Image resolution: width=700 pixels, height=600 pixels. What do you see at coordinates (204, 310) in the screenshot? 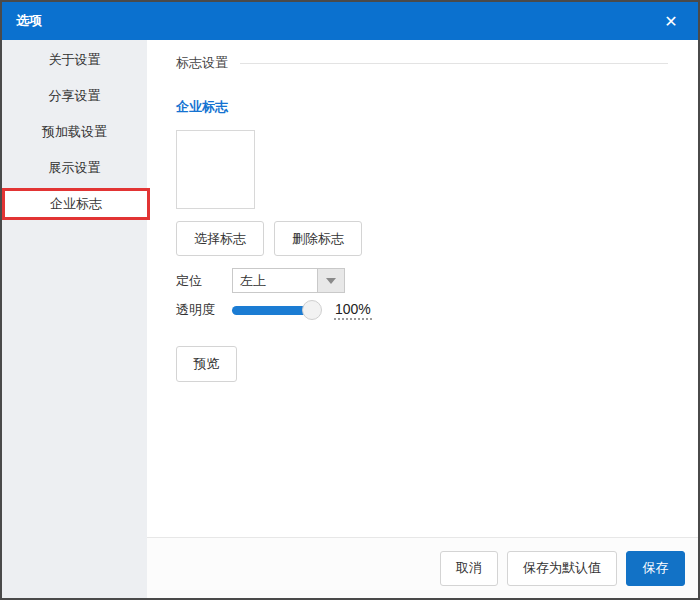
I see `opacity-label: 透明度` at bounding box center [204, 310].